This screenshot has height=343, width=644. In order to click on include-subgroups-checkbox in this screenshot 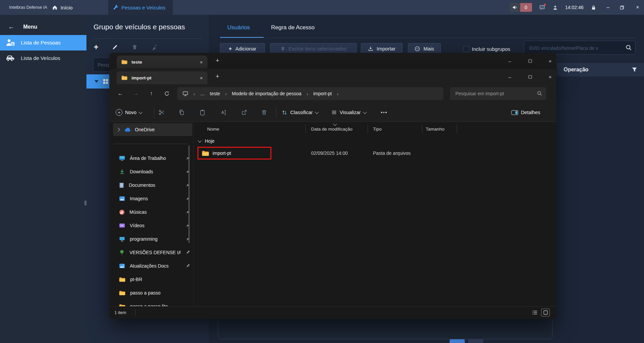, I will do `click(466, 49)`.